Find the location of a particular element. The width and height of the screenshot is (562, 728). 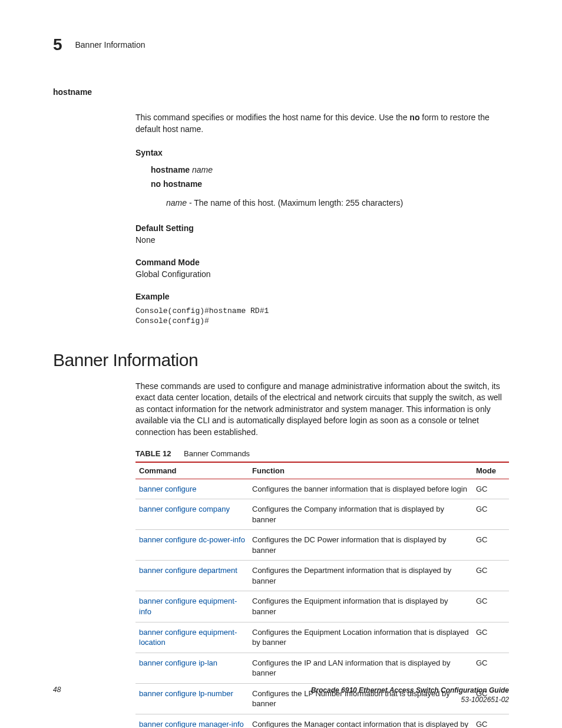

cell-command: banner configure equipment-info is located at coordinates (192, 607).